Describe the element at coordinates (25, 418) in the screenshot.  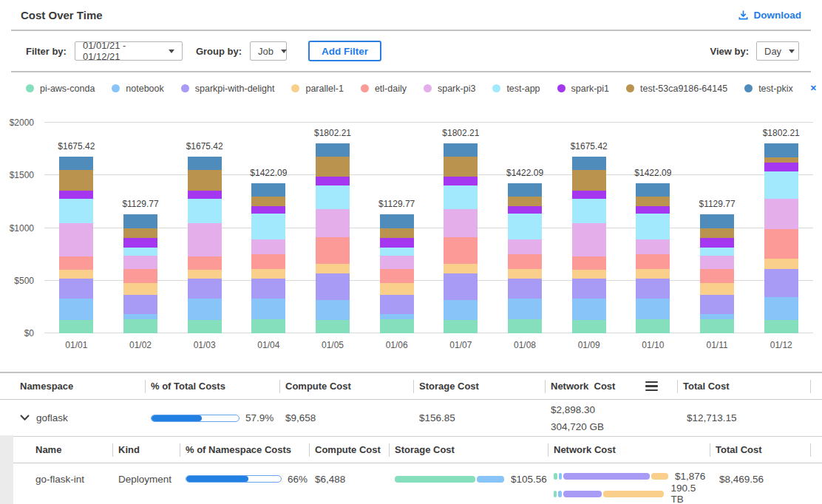
I see `collapse-chevron-icon` at that location.